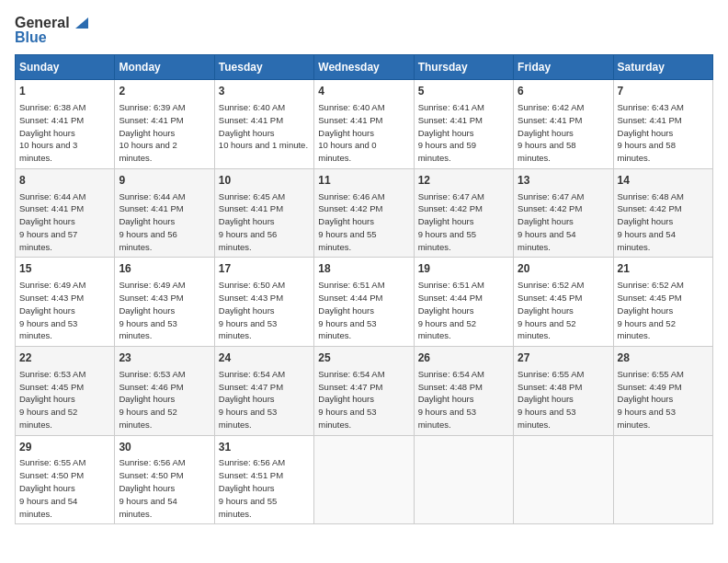 This screenshot has height=563, width=728. Describe the element at coordinates (663, 68) in the screenshot. I see `day-header-saturday: Saturday` at that location.